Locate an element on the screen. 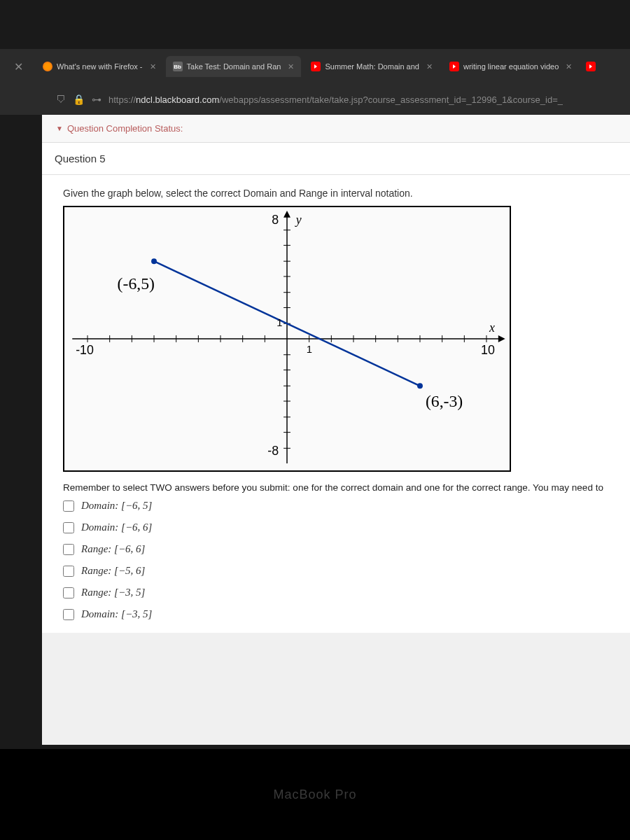 Image resolution: width=630 pixels, height=840 pixels. y-max-label: 8 is located at coordinates (275, 220).